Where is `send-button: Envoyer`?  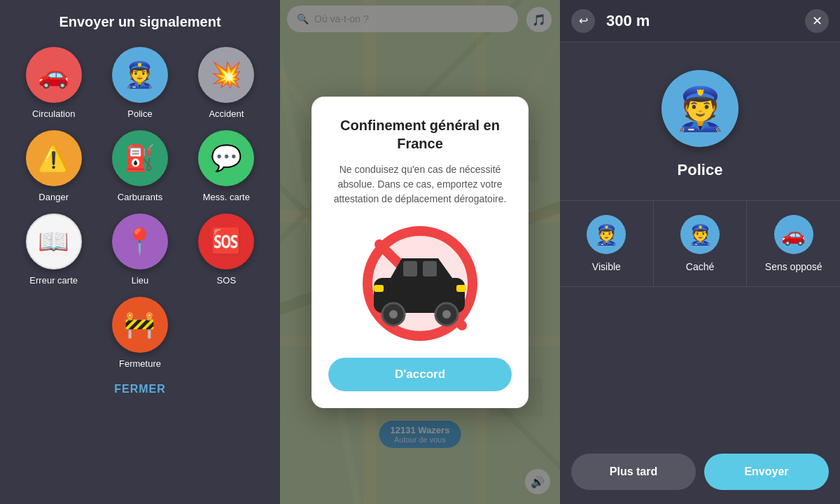 send-button: Envoyer is located at coordinates (766, 472).